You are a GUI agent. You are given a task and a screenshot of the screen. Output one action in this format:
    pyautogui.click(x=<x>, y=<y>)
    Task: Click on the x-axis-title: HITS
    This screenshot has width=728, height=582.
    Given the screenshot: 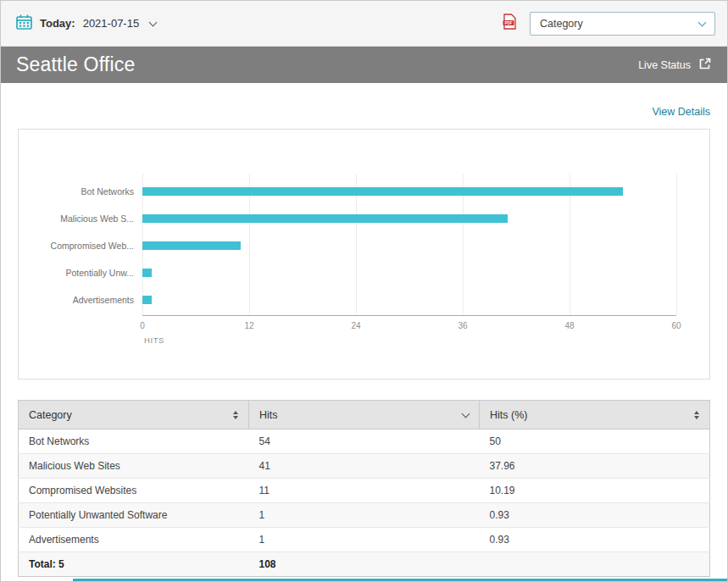 What is the action you would take?
    pyautogui.click(x=154, y=341)
    